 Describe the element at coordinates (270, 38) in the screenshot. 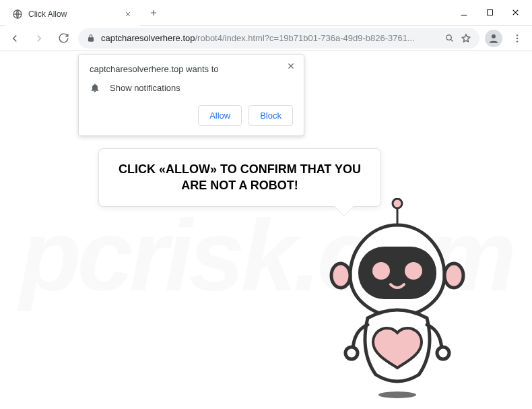

I see `url-text: captcharesolverhere.top/robot4/index.htm…` at that location.